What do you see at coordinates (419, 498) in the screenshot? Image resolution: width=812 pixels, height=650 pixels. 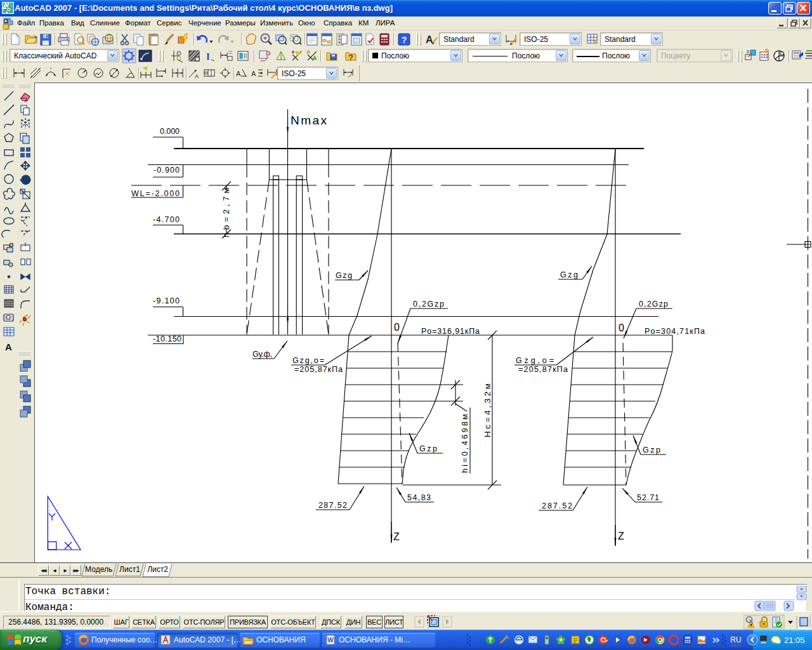 I see `svg-text: 54,83` at bounding box center [419, 498].